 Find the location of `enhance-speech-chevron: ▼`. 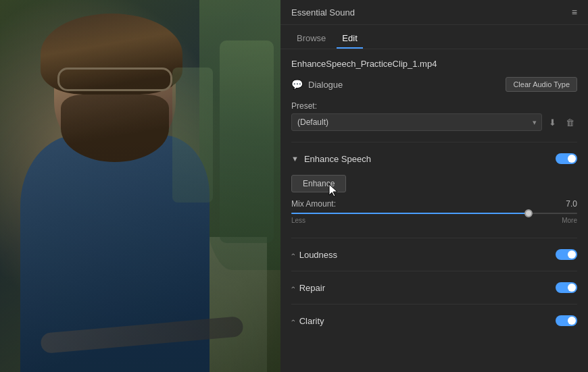

enhance-speech-chevron: ▼ is located at coordinates (295, 159).